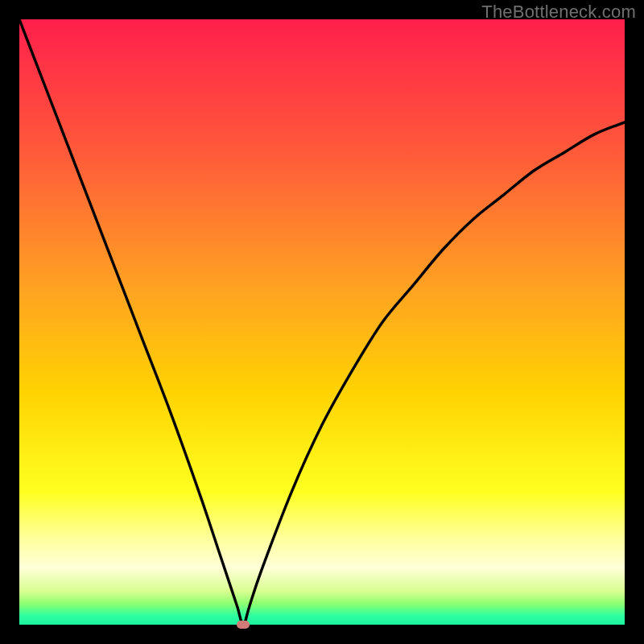 Image resolution: width=644 pixels, height=644 pixels. What do you see at coordinates (559, 12) in the screenshot?
I see `watermark-text: TheBottleneck.com` at bounding box center [559, 12].